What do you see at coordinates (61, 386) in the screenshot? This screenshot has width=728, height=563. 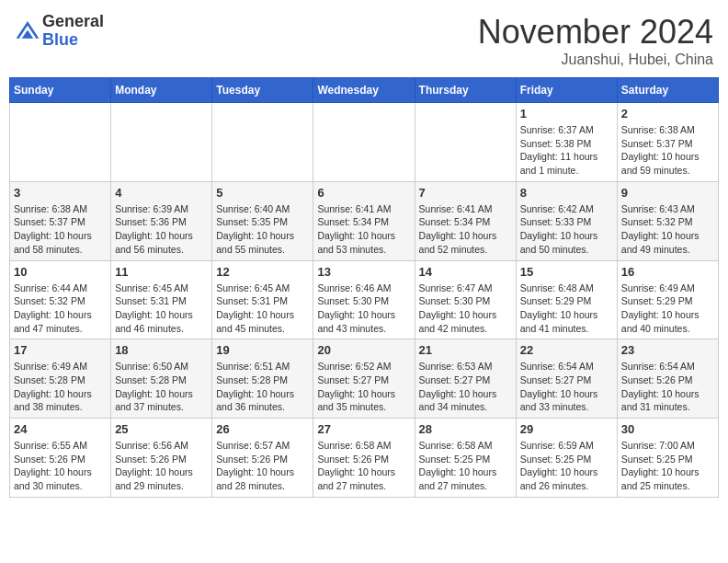 I see `day-info: Sunrise: 6:49 AMSunset: 5:28 PMDaylight:…` at bounding box center [61, 386].